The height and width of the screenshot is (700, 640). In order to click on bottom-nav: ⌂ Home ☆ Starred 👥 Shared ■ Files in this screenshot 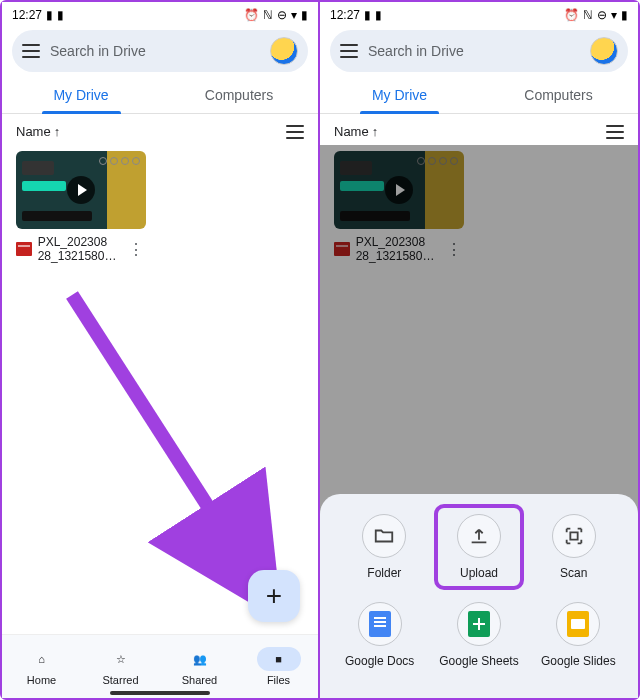, I will do `click(160, 666)`.